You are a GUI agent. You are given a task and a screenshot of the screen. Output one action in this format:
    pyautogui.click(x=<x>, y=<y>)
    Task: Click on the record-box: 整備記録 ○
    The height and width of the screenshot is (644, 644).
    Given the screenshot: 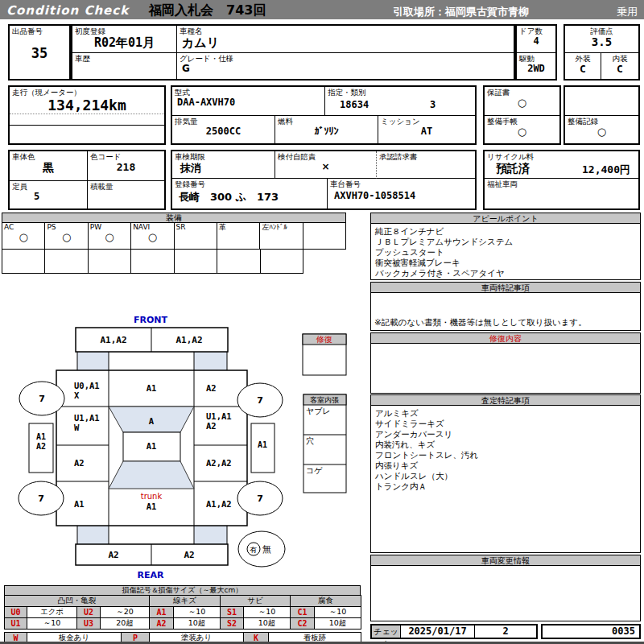 What is the action you would take?
    pyautogui.click(x=602, y=115)
    